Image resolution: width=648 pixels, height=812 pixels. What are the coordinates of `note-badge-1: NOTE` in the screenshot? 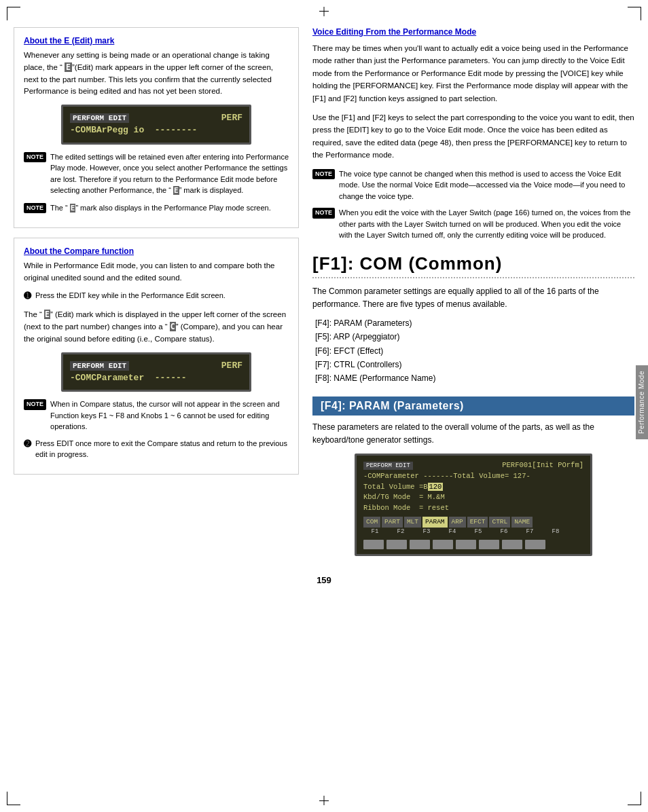 It's located at (35, 158).